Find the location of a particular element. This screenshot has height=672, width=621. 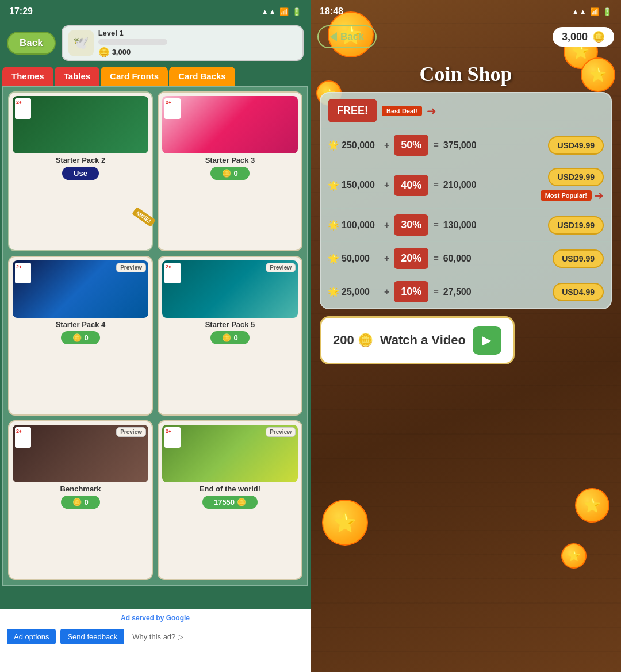

coin-icon-3: 🪙 is located at coordinates (77, 338).